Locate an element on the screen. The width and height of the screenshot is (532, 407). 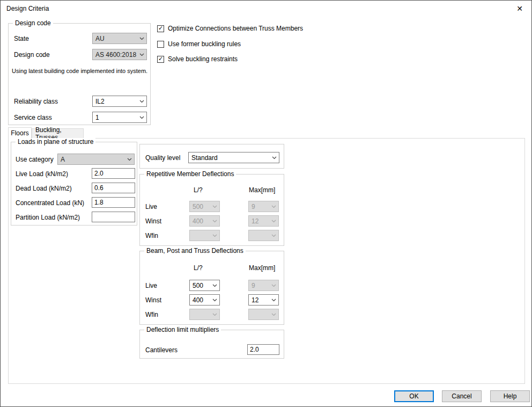
beam-live-l-select: 500 is located at coordinates (205, 286).